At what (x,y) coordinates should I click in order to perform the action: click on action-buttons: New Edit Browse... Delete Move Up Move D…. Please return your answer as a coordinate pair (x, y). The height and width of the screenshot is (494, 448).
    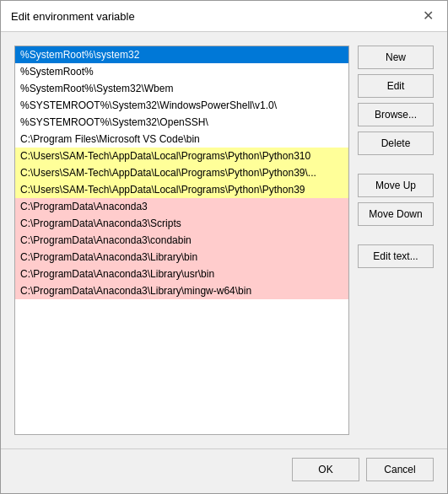
    Looking at the image, I should click on (396, 240).